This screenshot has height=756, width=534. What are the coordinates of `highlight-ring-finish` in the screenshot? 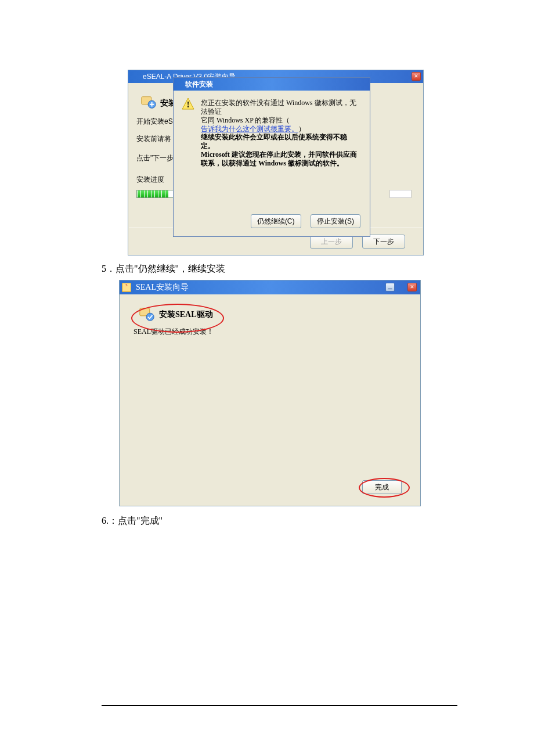 It's located at (384, 488).